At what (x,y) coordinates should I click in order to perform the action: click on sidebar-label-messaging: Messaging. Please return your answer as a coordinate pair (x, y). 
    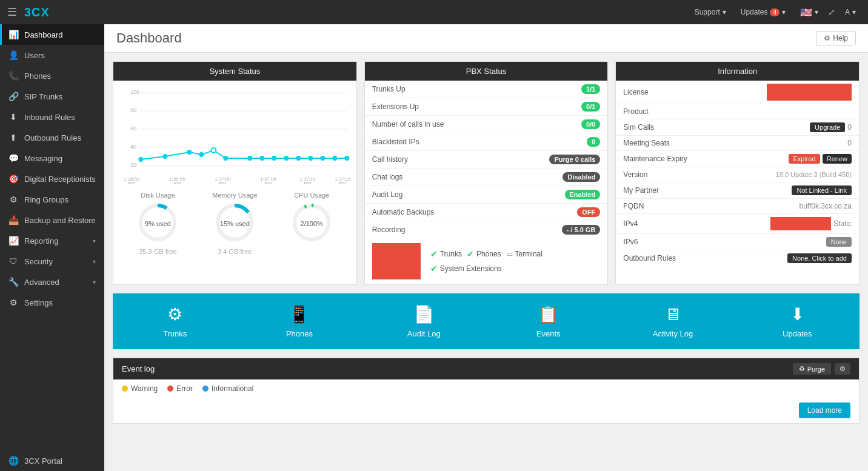
    Looking at the image, I should click on (44, 159).